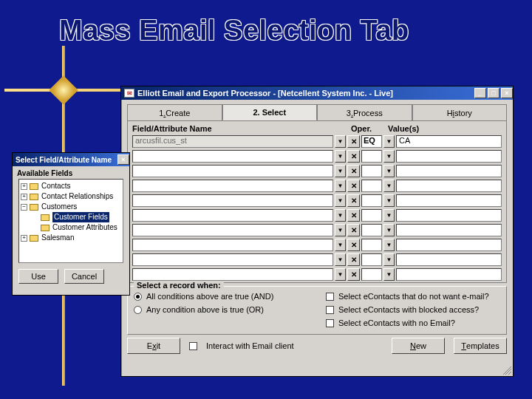 This screenshot has width=532, height=399. I want to click on exit-button: Exit, so click(154, 346).